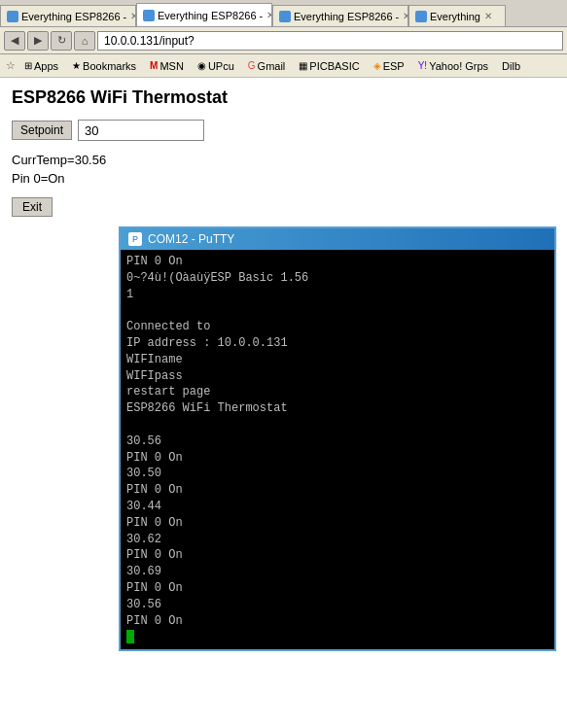 The width and height of the screenshot is (567, 728). Describe the element at coordinates (422, 66) in the screenshot. I see `yahoo-icon: Y!` at that location.